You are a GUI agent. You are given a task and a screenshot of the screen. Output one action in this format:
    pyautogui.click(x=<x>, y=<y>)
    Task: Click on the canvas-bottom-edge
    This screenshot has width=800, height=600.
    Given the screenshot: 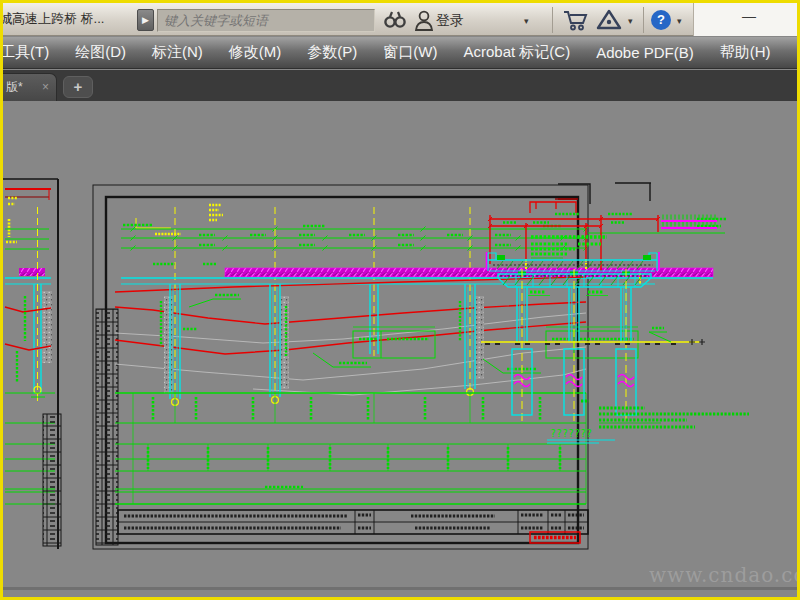 What is the action you would take?
    pyautogui.click(x=400, y=588)
    